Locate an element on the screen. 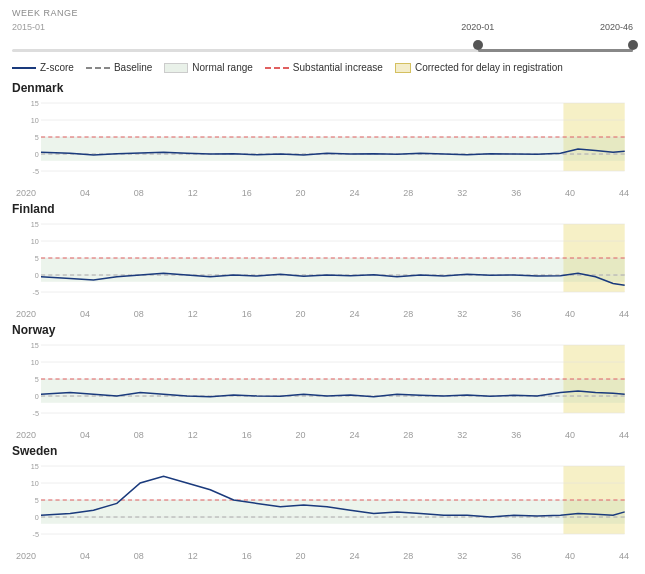 This screenshot has width=645, height=574. chart-title-finland: Finland is located at coordinates (322, 209).